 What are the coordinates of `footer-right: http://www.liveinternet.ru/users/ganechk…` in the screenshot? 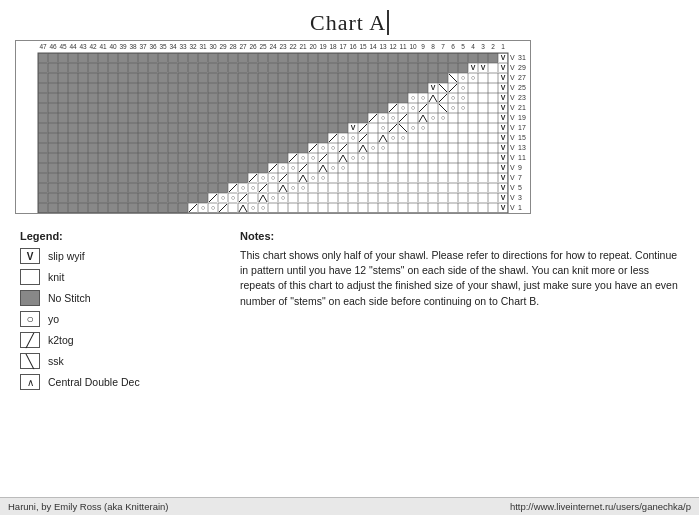 It's located at (600, 506).